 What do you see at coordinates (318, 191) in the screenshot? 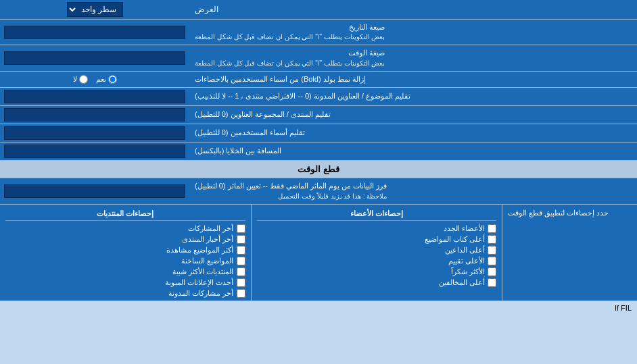
I see `cutoff-row: فرز البيانات من يوم الماثر الماضي فقط --…` at bounding box center [318, 191].